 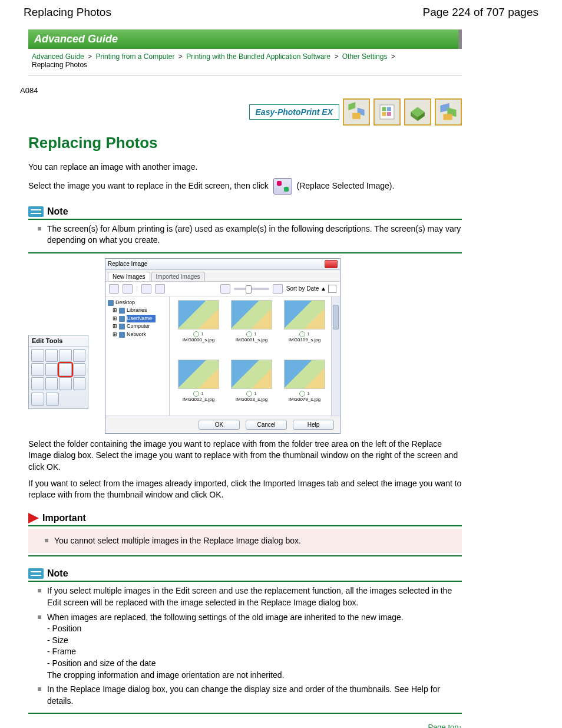 I want to click on important-icon, so click(x=34, y=518).